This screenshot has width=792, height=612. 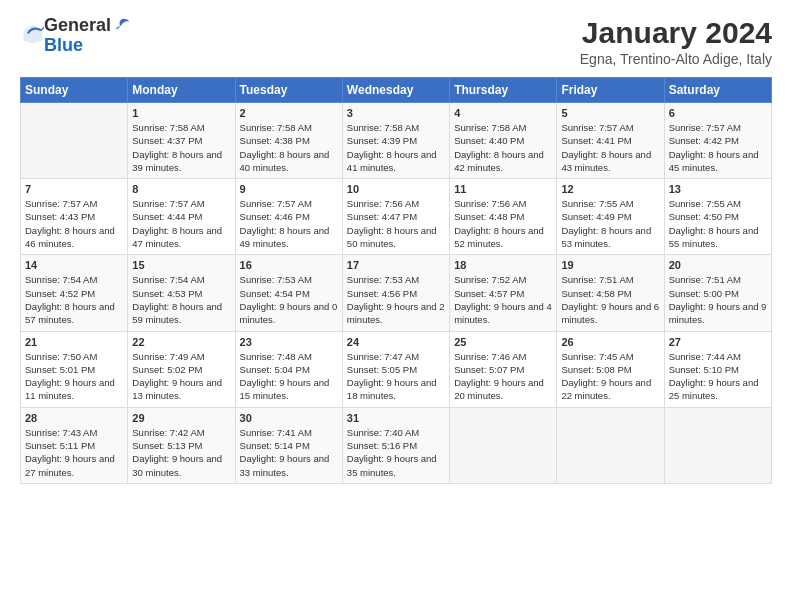 What do you see at coordinates (396, 224) in the screenshot?
I see `day-info: Sunrise: 7:56 AMSunset: 4:47 PMDaylight:…` at bounding box center [396, 224].